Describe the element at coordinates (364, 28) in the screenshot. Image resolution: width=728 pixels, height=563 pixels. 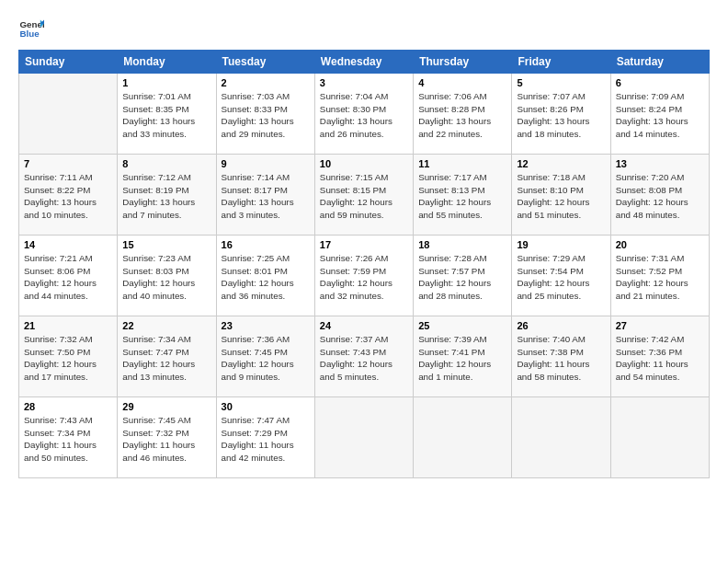
I see `page-header: General Blue` at that location.